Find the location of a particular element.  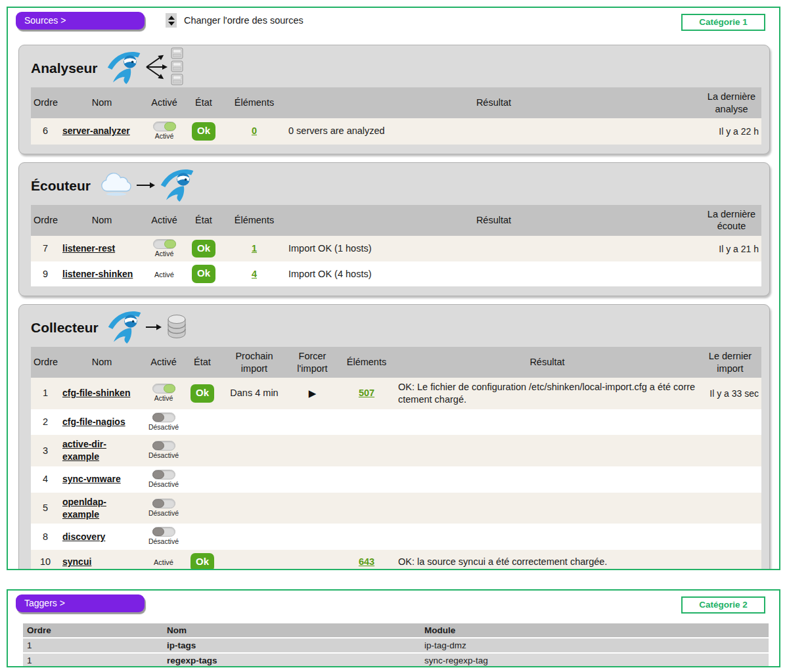

elements-count-link: 4 is located at coordinates (254, 274).